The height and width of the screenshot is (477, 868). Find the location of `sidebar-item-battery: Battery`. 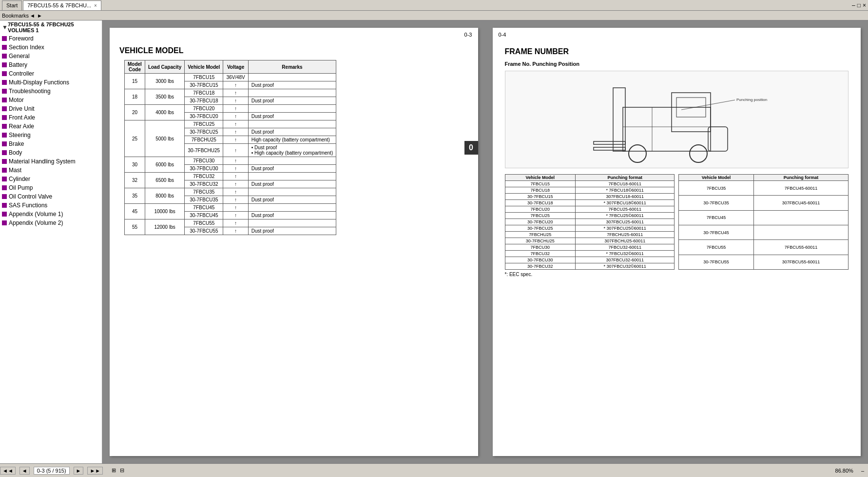

sidebar-item-battery: Battery is located at coordinates (51, 65).